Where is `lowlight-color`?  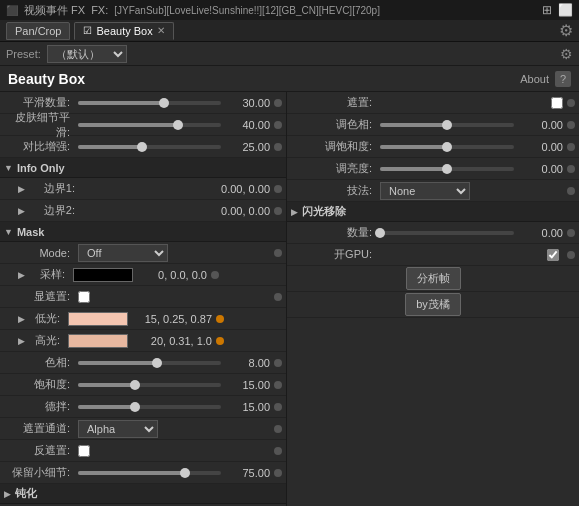
lowlight-color is located at coordinates (98, 319).